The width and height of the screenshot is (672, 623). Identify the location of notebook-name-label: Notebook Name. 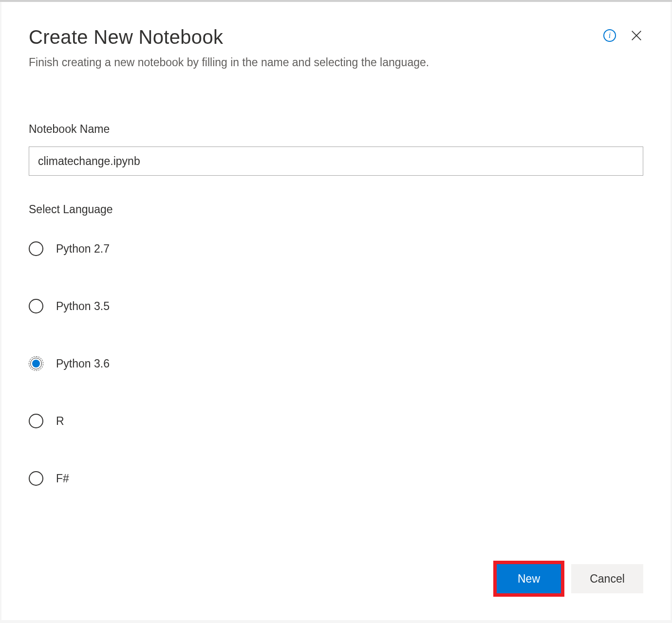
(336, 129).